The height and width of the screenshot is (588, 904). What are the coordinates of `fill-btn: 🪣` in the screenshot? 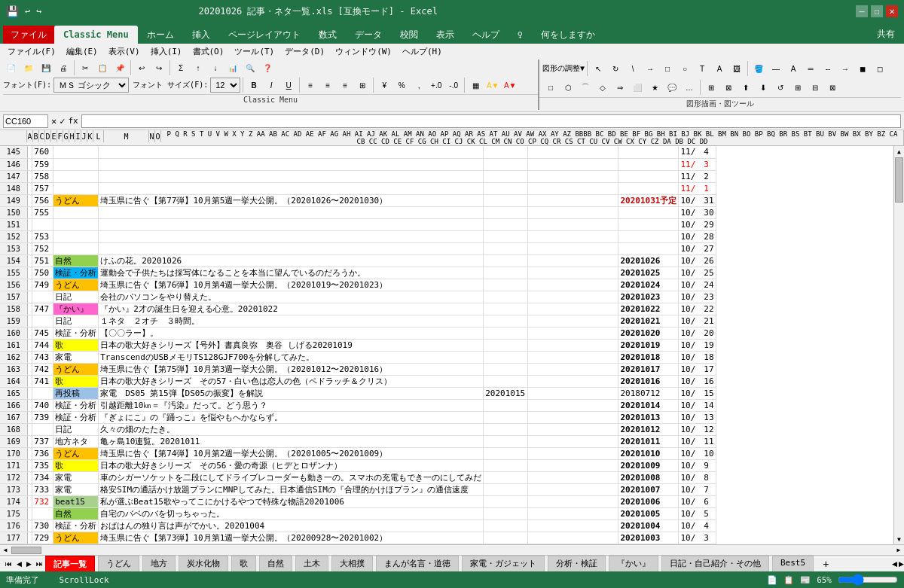 It's located at (759, 69).